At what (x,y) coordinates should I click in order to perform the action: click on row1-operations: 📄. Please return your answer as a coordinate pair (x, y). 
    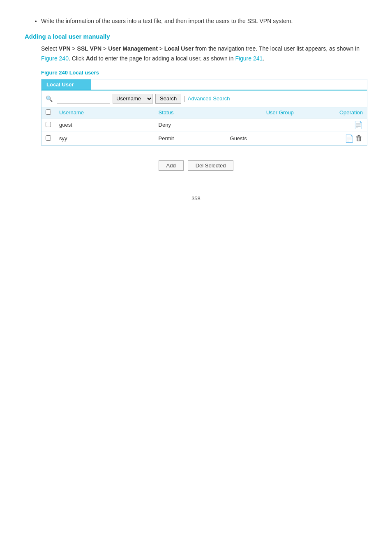
    Looking at the image, I should click on (350, 125).